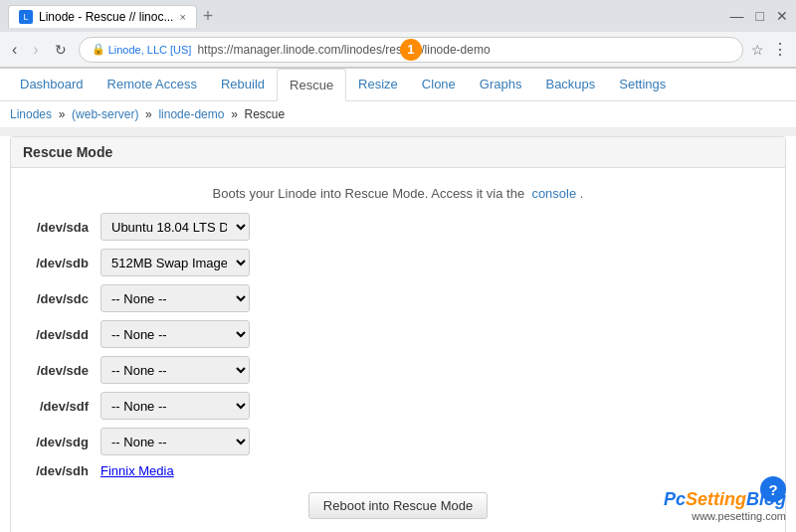 This screenshot has height=532, width=796. I want to click on lock-icon: 🔒, so click(99, 50).